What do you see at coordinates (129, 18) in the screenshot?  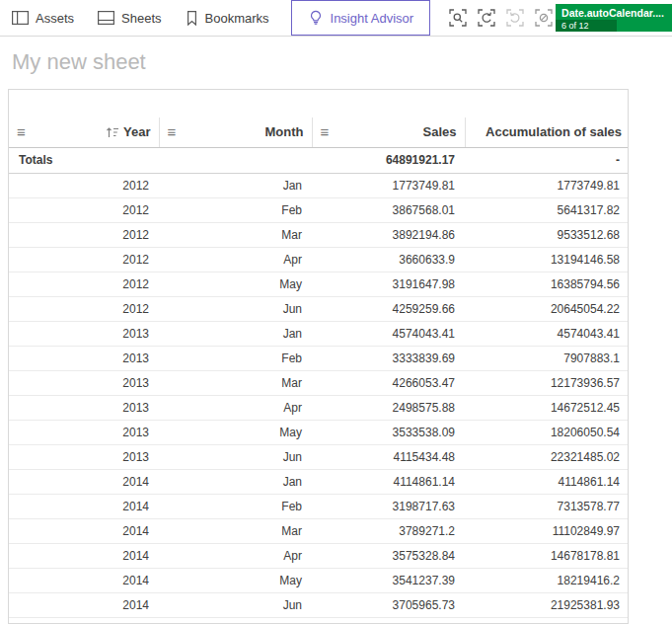 I see `tab-sheets: Sheets` at bounding box center [129, 18].